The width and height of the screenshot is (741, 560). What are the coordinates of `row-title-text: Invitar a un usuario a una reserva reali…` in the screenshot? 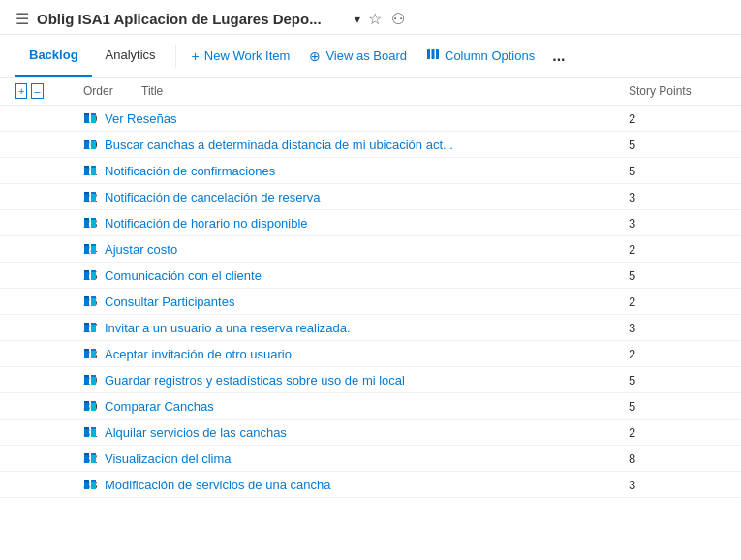 It's located at (228, 327).